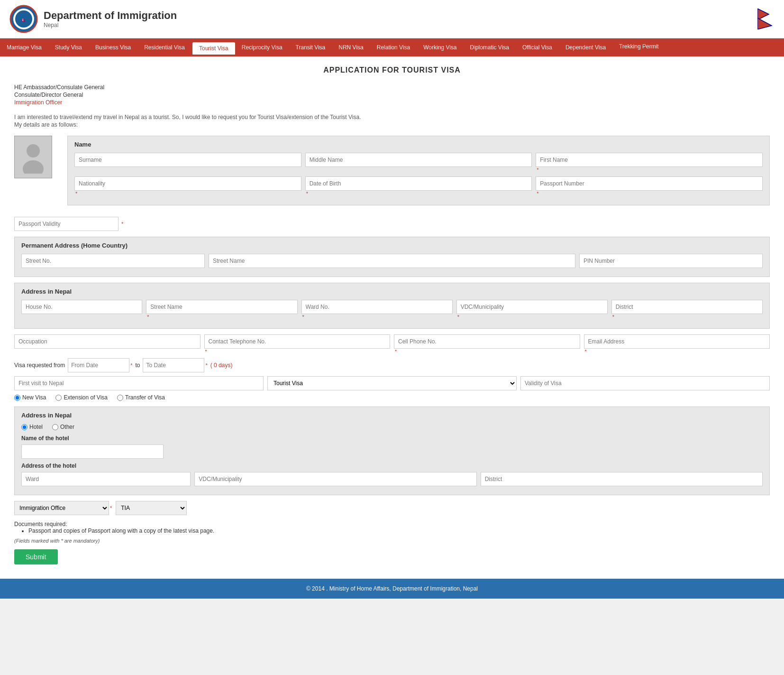 This screenshot has width=784, height=675. What do you see at coordinates (392, 261) in the screenshot?
I see `street-name-group` at bounding box center [392, 261].